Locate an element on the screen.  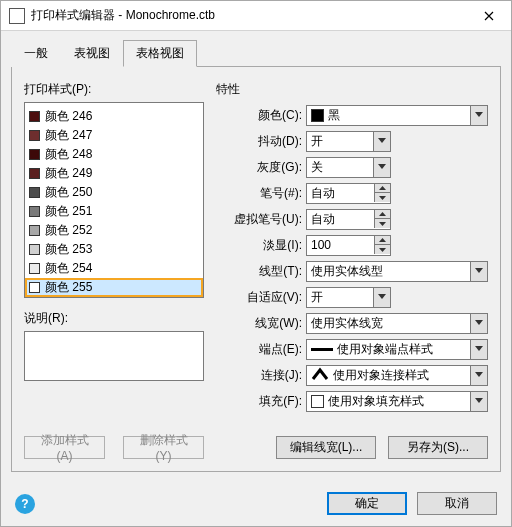
tab-general: 一般 is located at coordinates (36, 54).